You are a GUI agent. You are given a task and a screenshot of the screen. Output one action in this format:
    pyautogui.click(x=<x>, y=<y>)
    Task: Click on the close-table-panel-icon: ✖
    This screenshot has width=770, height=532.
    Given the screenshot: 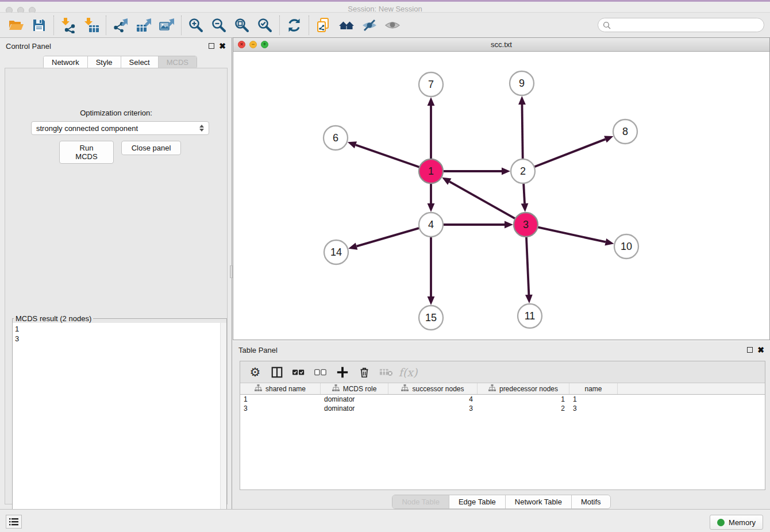 What is the action you would take?
    pyautogui.click(x=761, y=350)
    